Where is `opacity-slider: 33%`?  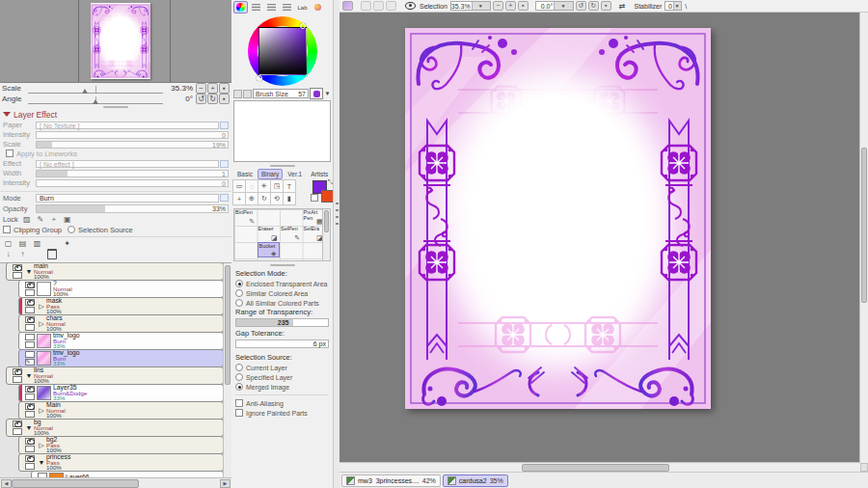
opacity-slider: 33% is located at coordinates (132, 208).